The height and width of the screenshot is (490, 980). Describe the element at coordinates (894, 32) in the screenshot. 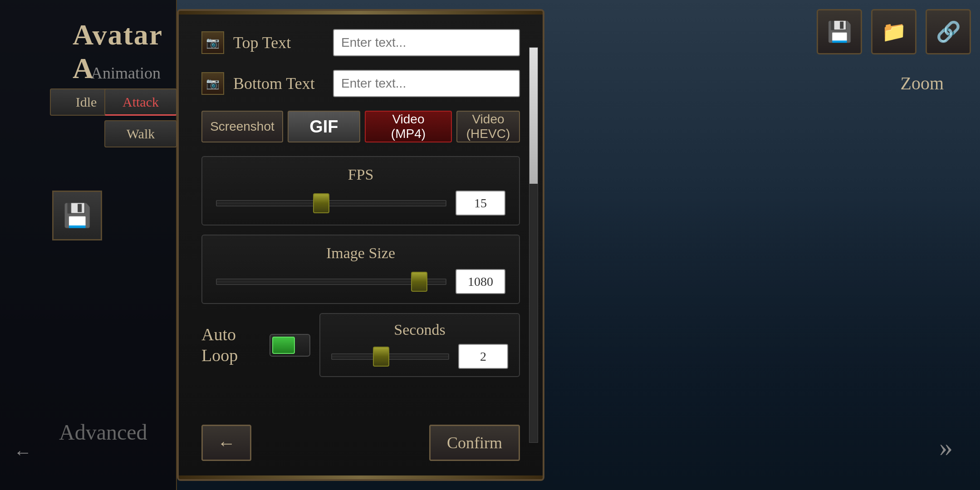

I see `folder-icon-glyph: 📁` at that location.